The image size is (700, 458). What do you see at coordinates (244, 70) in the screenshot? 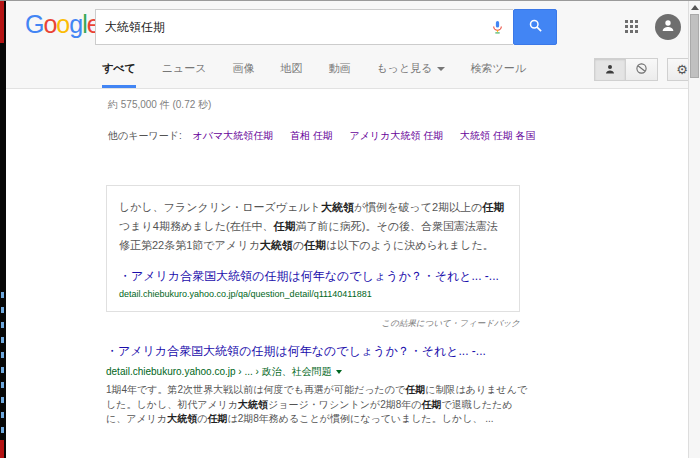
I see `tab-images: 画像` at bounding box center [244, 70].